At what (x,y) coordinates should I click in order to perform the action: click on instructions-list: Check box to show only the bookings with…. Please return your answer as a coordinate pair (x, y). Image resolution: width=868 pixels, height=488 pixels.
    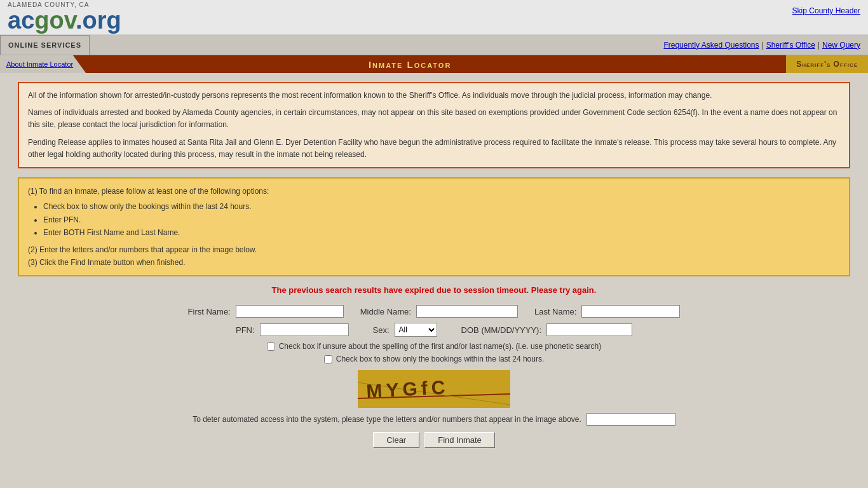
    Looking at the image, I should click on (442, 220).